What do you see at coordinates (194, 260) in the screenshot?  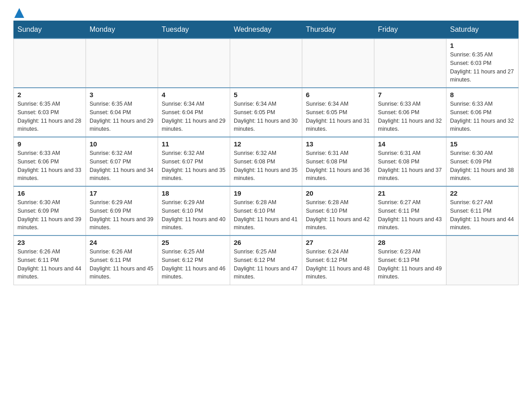 I see `day-cell: 25Sunrise: 6:25 AMSunset: 6:12 PMDayligh…` at bounding box center [194, 260].